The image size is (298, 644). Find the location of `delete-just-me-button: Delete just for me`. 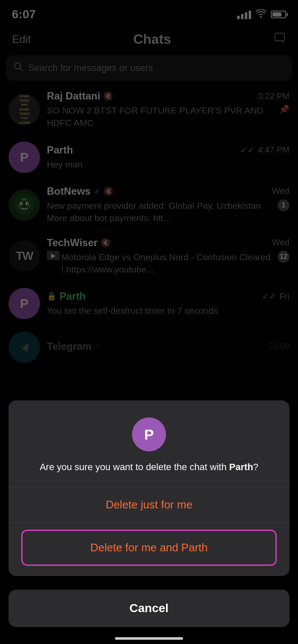

delete-just-me-button: Delete just for me is located at coordinates (149, 505).